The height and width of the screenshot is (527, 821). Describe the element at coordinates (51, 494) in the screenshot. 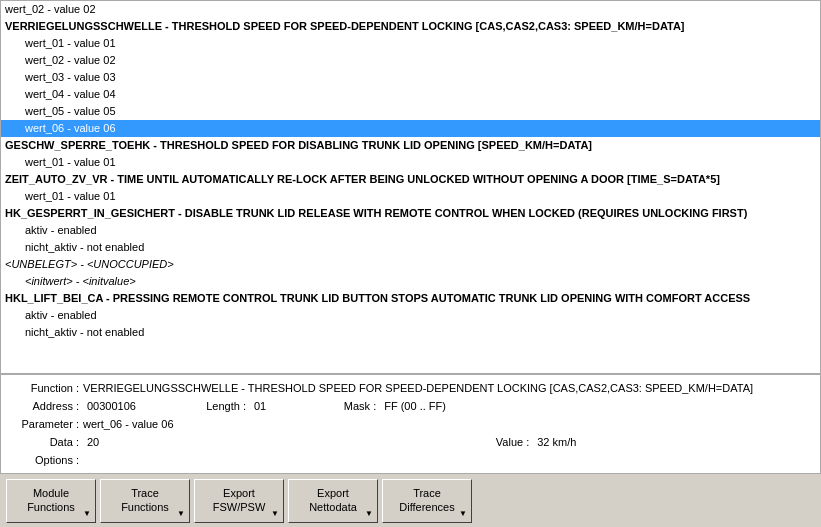

I see `btn1-line1: Module` at that location.